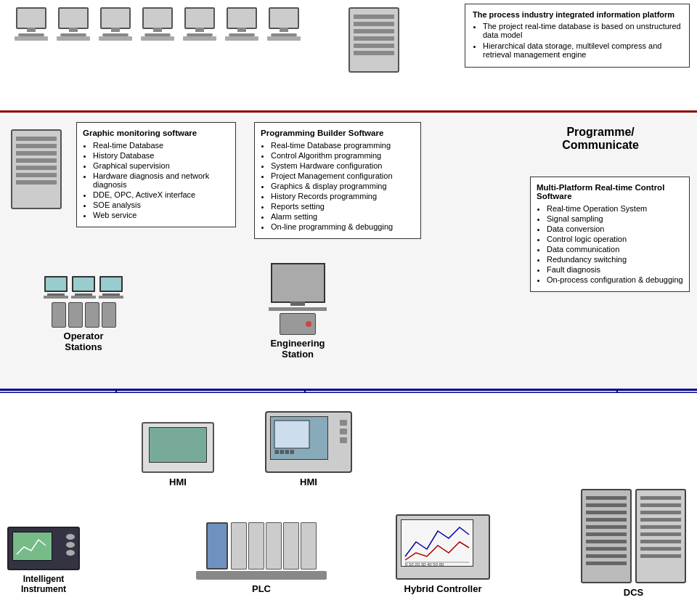 The height and width of the screenshot is (616, 697). Describe the element at coordinates (298, 309) in the screenshot. I see `engineering-base` at that location.